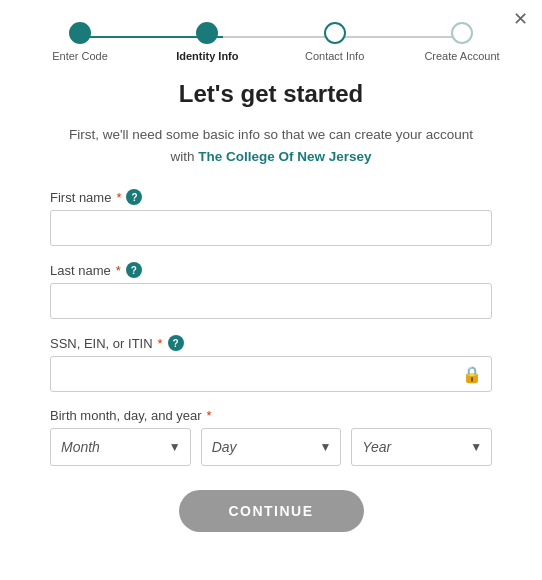  Describe the element at coordinates (80, 270) in the screenshot. I see `last-name-label-text: Last name` at that location.